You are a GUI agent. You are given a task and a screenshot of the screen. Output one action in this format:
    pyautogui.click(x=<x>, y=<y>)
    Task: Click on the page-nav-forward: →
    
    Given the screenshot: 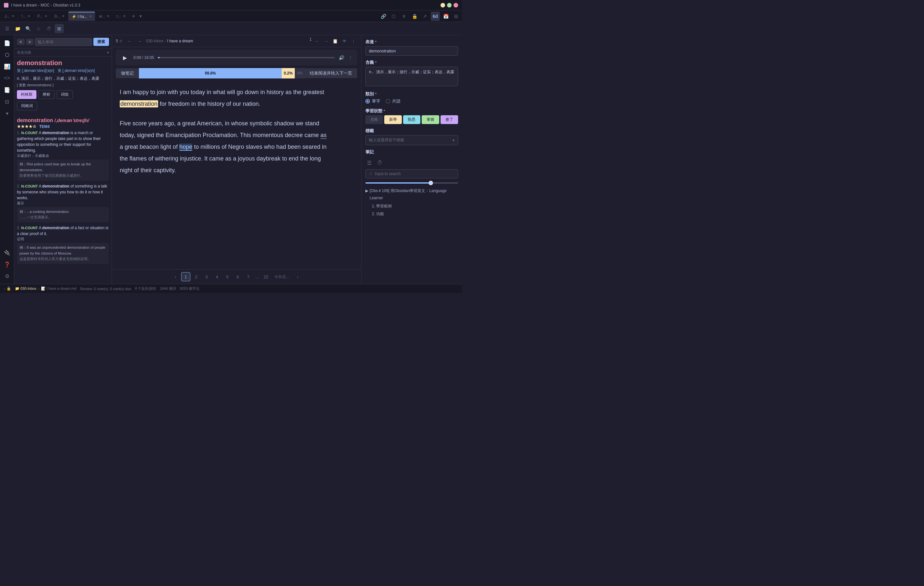 What is the action you would take?
    pyautogui.click(x=326, y=41)
    